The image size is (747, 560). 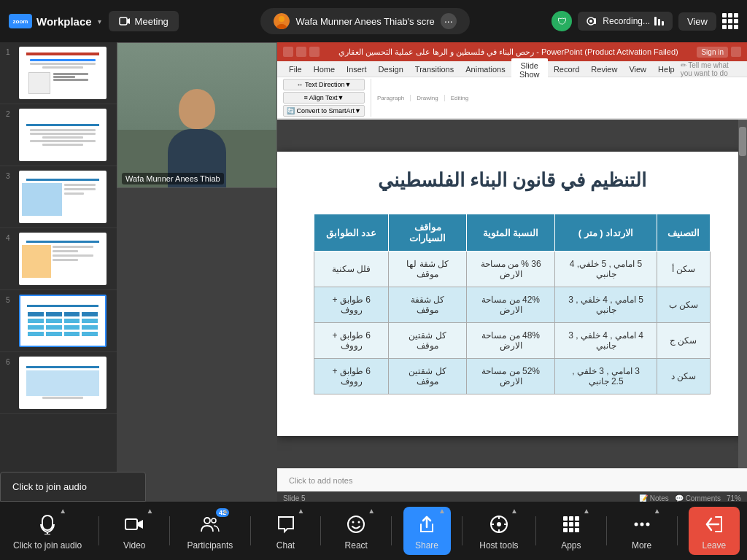 I want to click on join-audio-label: Click to join audio, so click(x=47, y=545).